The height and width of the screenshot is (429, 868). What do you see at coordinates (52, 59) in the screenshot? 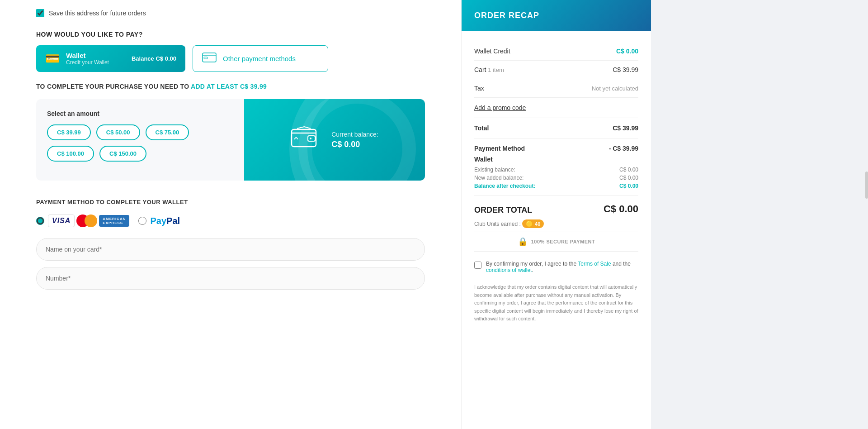
I see `wallet-icon: 💳` at bounding box center [52, 59].